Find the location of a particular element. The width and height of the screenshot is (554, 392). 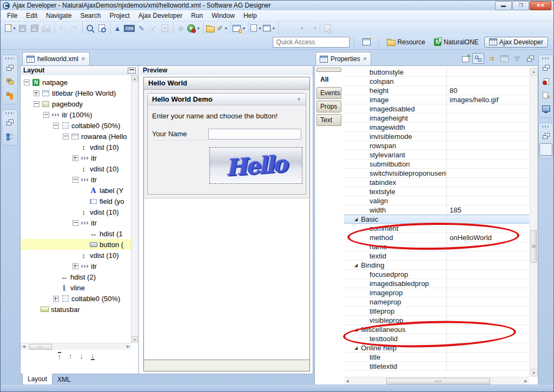

navigator-view-button is located at coordinates (10, 81).